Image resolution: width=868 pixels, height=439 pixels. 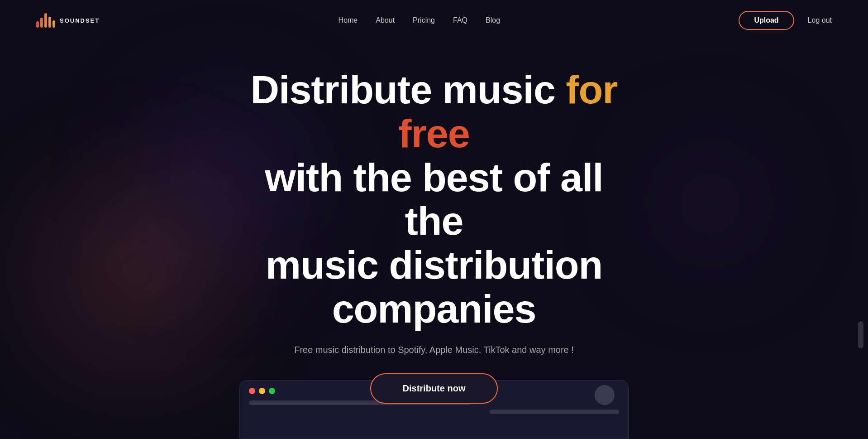 I want to click on upload-button: Upload, so click(x=766, y=20).